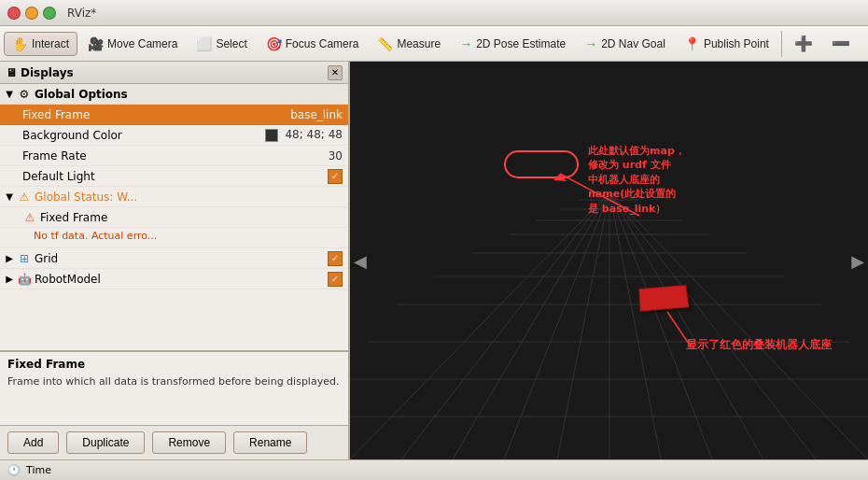  Describe the element at coordinates (591, 44) in the screenshot. I see `nav-icon: →` at that location.